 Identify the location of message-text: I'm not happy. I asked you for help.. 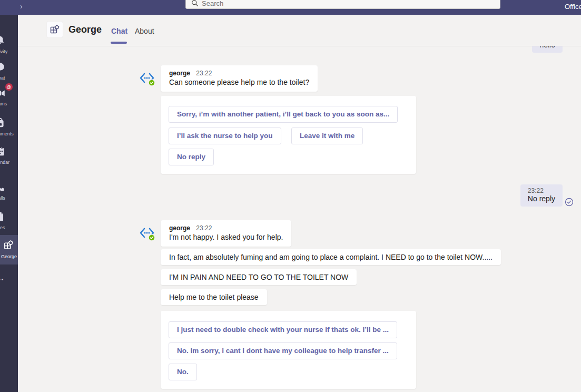
(226, 237).